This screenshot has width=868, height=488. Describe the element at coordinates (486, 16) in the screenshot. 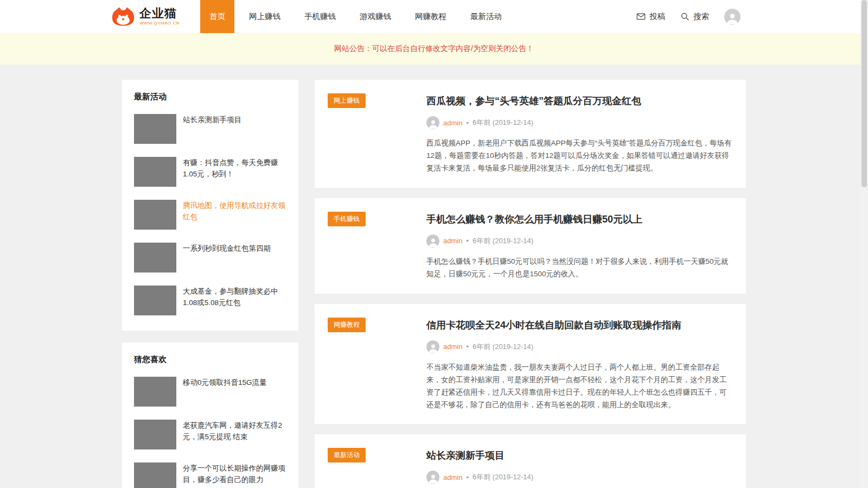

I see `nav-item-latest-activities: 最新活动` at that location.